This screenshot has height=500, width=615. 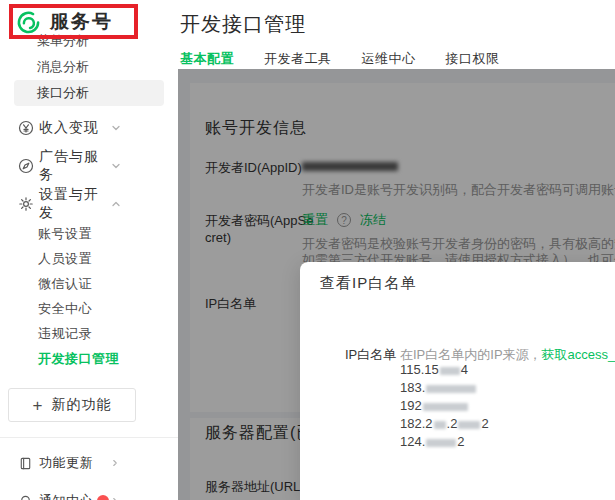 What do you see at coordinates (89, 166) in the screenshot?
I see `sidebar-group-list: 收入变现广告与服务设置与开发` at bounding box center [89, 166].